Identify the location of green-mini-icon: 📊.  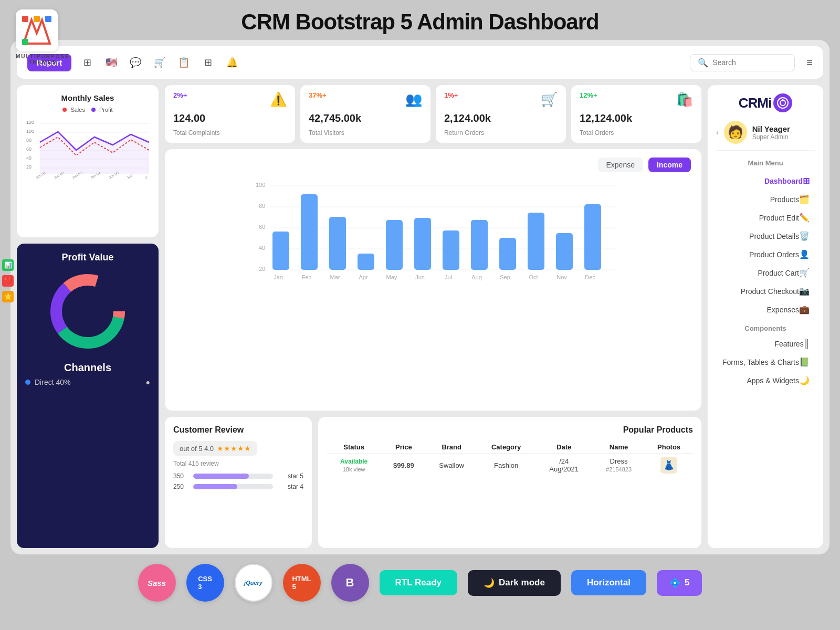
(8, 265).